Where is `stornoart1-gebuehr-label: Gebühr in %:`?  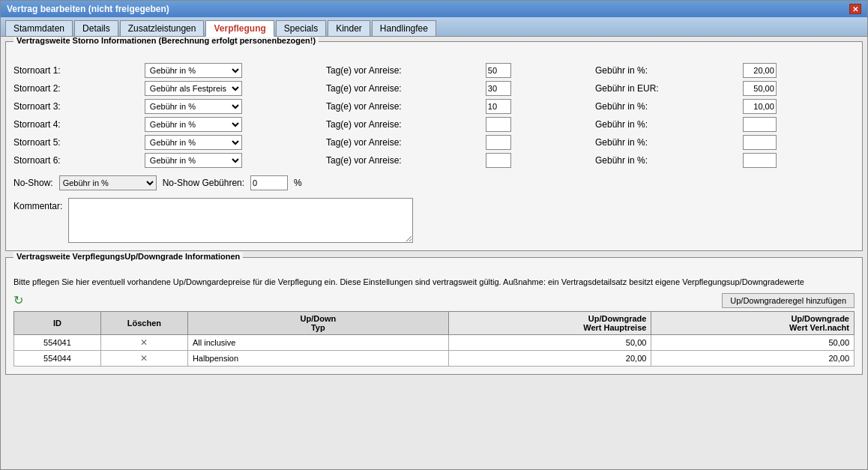 stornoart1-gebuehr-label: Gebühr in %: is located at coordinates (666, 70).